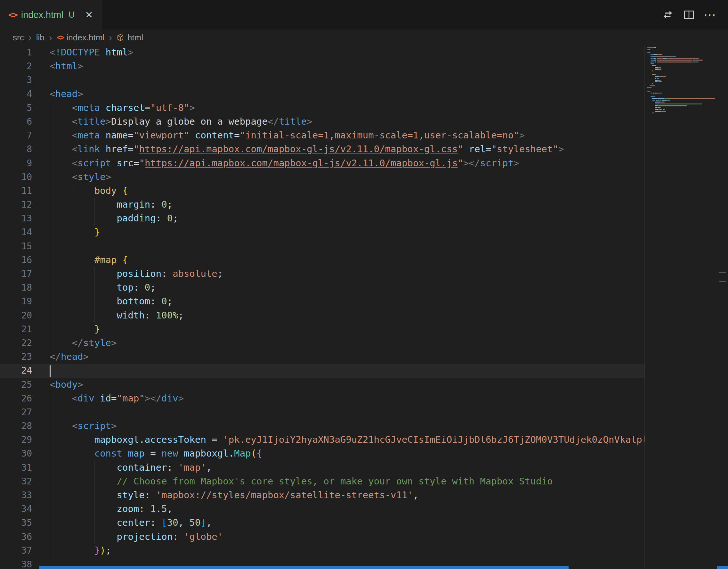 Image resolution: width=728 pixels, height=569 pixels. I want to click on code-line: #map {, so click(322, 260).